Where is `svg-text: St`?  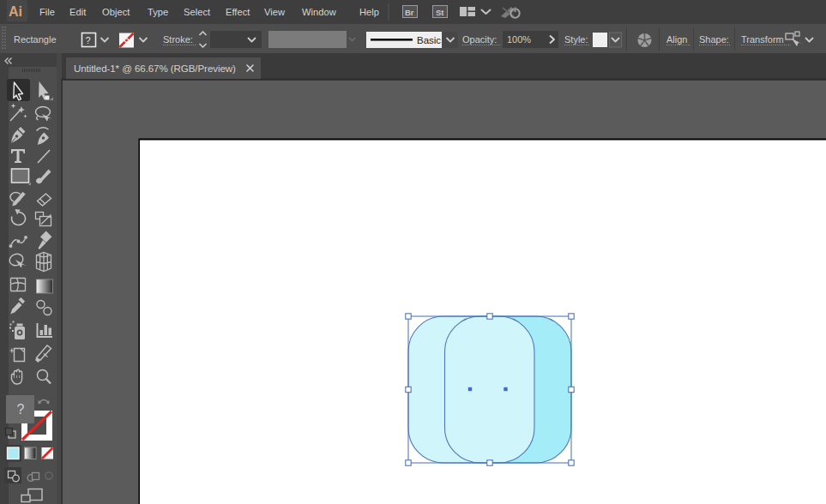 svg-text: St is located at coordinates (440, 12).